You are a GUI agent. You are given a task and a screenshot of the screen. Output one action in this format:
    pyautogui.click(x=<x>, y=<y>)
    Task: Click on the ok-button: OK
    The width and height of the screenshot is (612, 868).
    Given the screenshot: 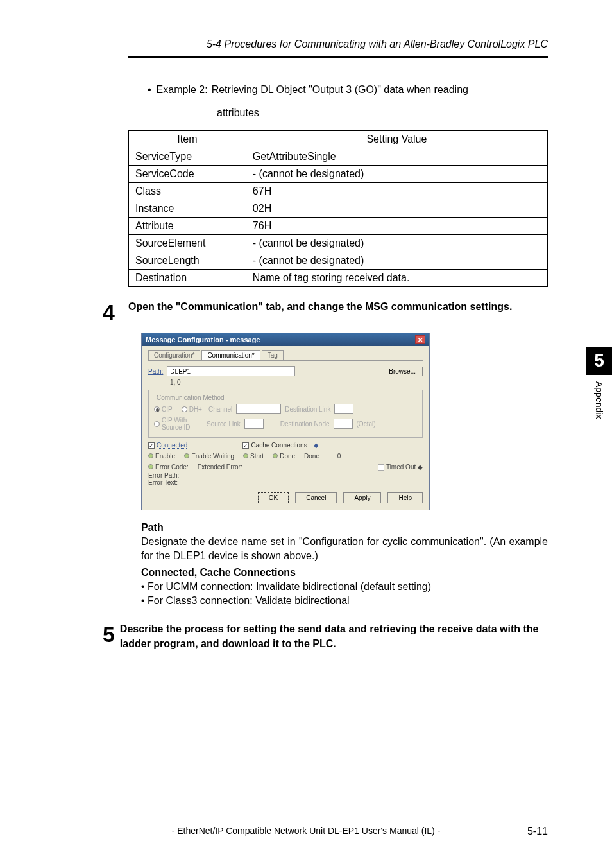 What is the action you would take?
    pyautogui.click(x=273, y=498)
    